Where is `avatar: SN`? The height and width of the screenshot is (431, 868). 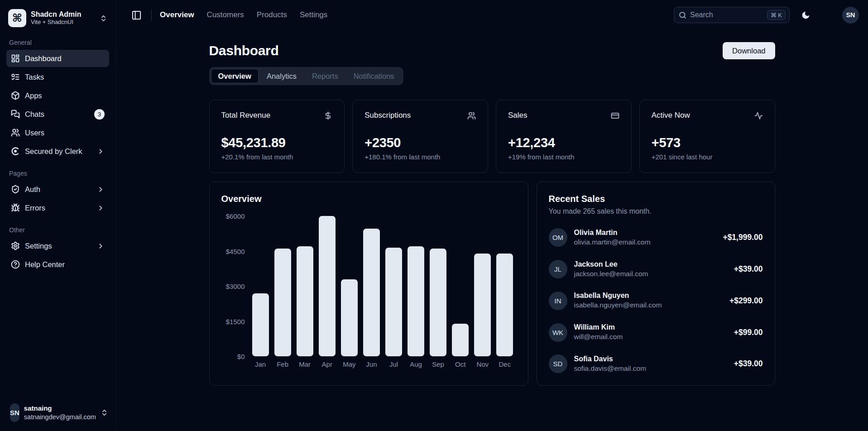 avatar: SN is located at coordinates (14, 413).